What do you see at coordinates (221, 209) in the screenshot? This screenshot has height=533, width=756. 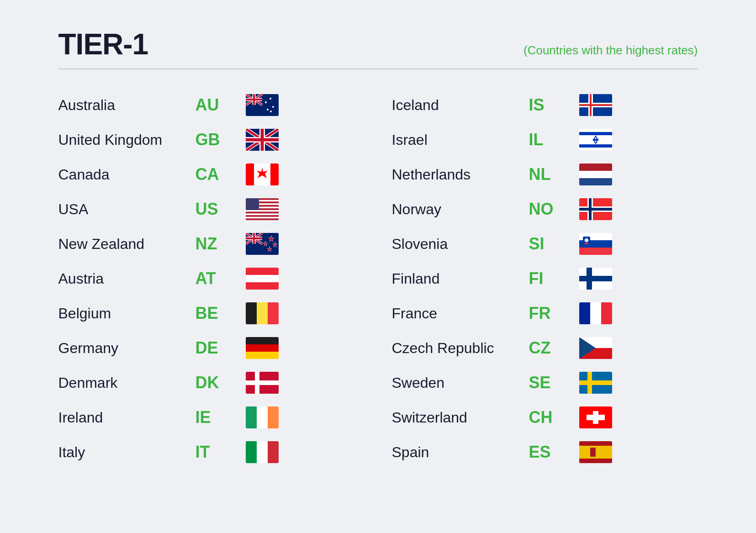 I see `country-code: US` at bounding box center [221, 209].